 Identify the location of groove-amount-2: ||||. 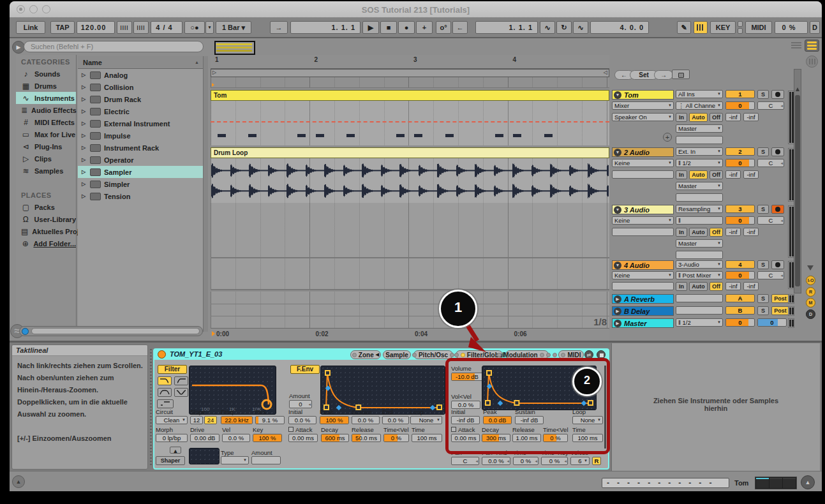
(141, 27).